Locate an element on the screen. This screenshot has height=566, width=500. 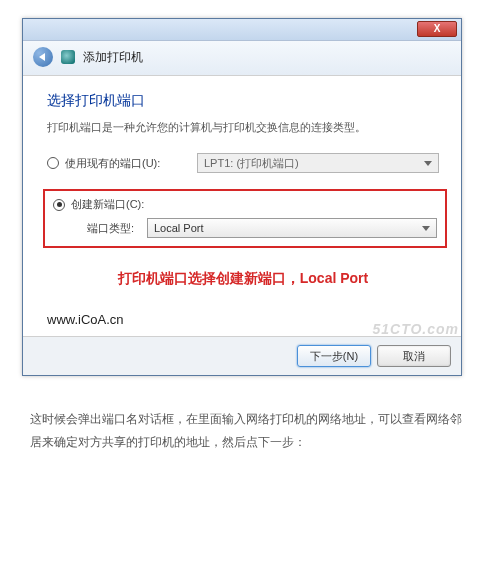
page-heading: 选择打印机端口 is located at coordinates (243, 101).